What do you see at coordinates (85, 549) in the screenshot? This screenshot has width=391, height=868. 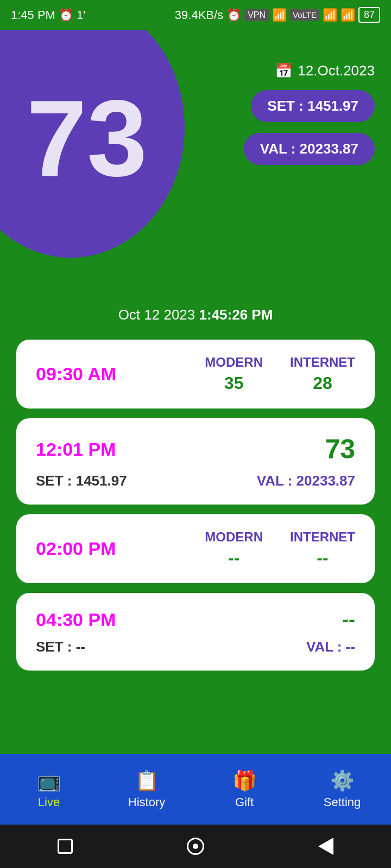 I see `card-0200-time: 02:00 PM` at bounding box center [85, 549].